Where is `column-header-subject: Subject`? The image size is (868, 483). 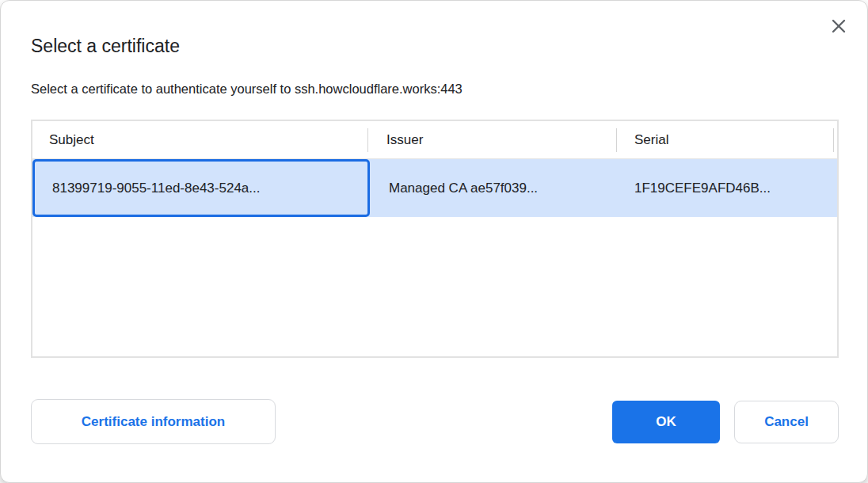
column-header-subject: Subject is located at coordinates (200, 139).